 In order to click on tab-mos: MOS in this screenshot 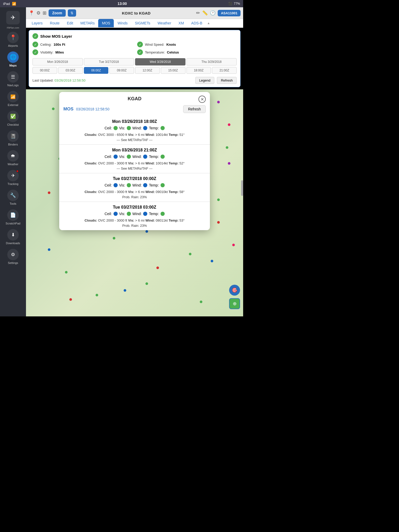, I will do `click(106, 23)`.